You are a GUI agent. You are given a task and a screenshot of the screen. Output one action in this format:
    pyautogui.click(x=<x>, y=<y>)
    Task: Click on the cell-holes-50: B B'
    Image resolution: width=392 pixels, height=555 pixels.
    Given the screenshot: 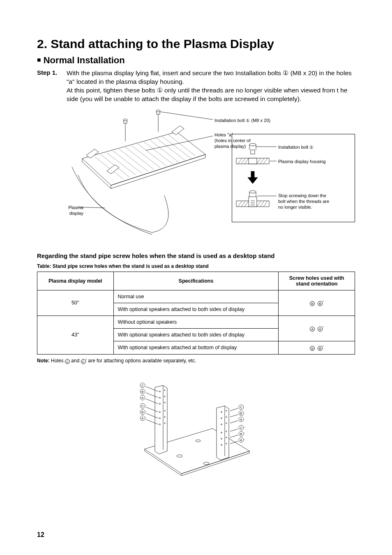 What is the action you would take?
    pyautogui.click(x=317, y=303)
    